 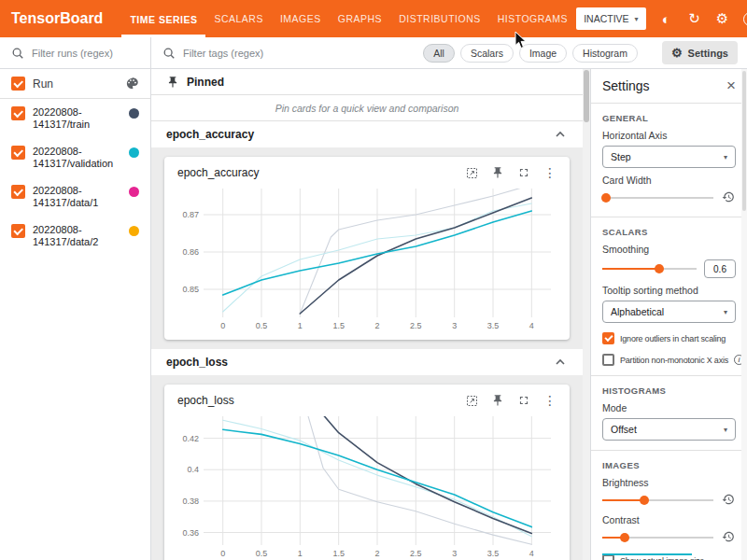 What do you see at coordinates (532, 19) in the screenshot?
I see `tab-histograms: HISTOGRAMS` at bounding box center [532, 19].